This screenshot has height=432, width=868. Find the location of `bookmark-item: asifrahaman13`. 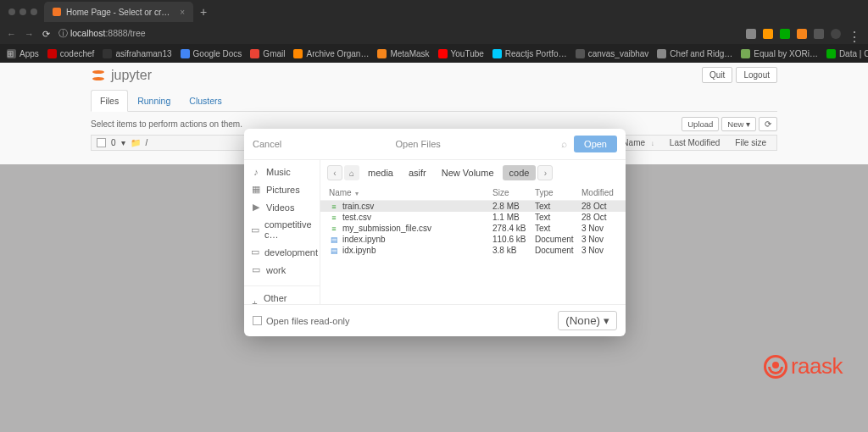

bookmark-item: asifrahaman13 is located at coordinates (137, 54).